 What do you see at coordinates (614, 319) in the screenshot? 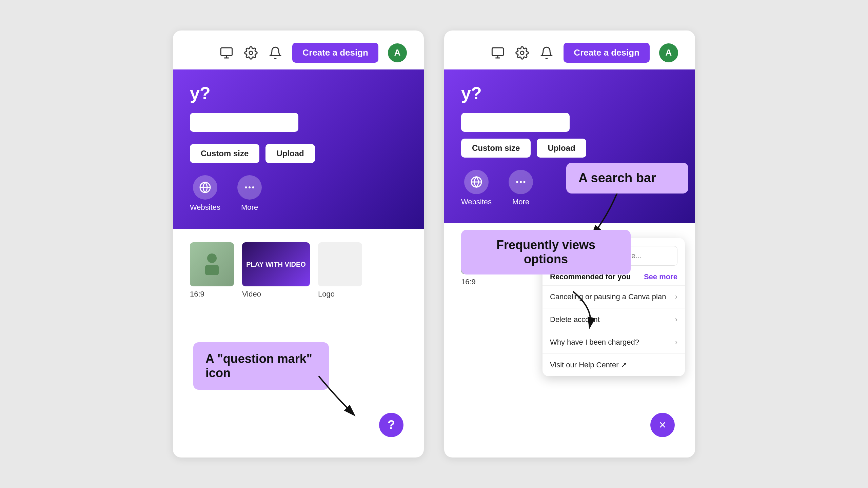
I see `help-item-delete-account: Delete account ›` at bounding box center [614, 319].